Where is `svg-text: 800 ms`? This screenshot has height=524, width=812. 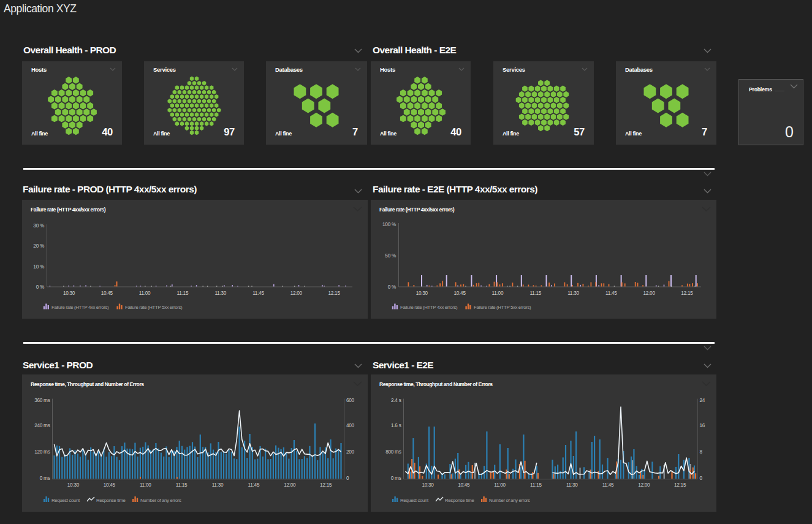
svg-text: 800 ms is located at coordinates (393, 452).